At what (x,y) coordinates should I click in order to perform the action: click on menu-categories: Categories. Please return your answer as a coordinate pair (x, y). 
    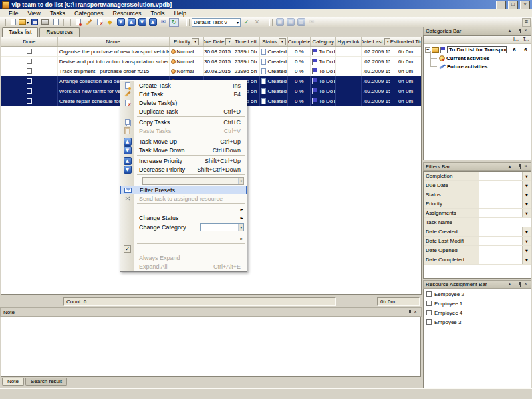
    Looking at the image, I should click on (89, 13).